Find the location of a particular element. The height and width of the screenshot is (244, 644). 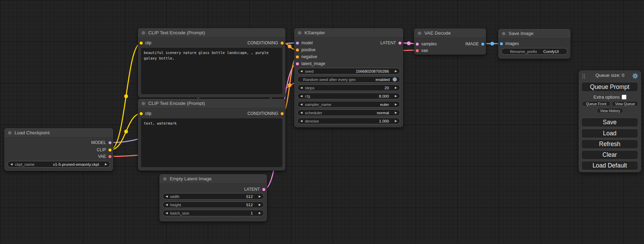

clear-button: Clear is located at coordinates (610, 155).